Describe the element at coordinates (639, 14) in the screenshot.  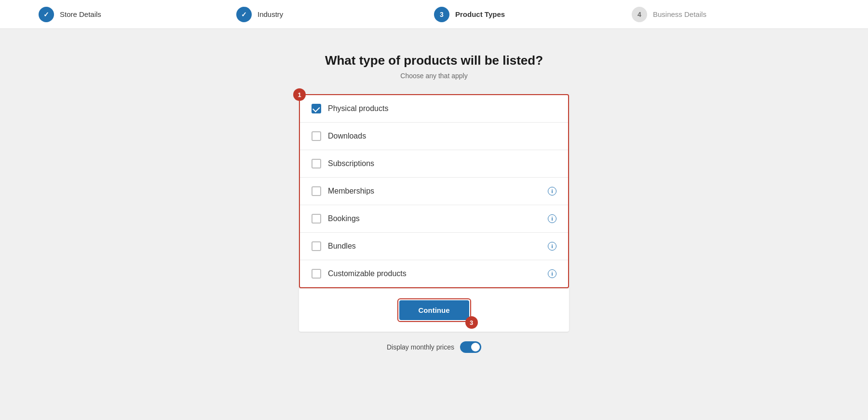
I see `step-icon-business-details: 4` at that location.